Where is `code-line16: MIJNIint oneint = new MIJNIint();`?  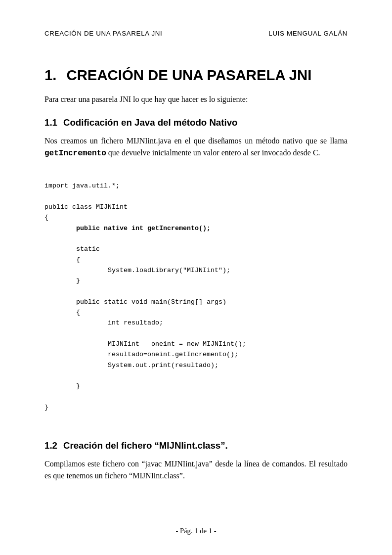 code-line16: MIJNIint oneint = new MIJNIint(); is located at coordinates (145, 344).